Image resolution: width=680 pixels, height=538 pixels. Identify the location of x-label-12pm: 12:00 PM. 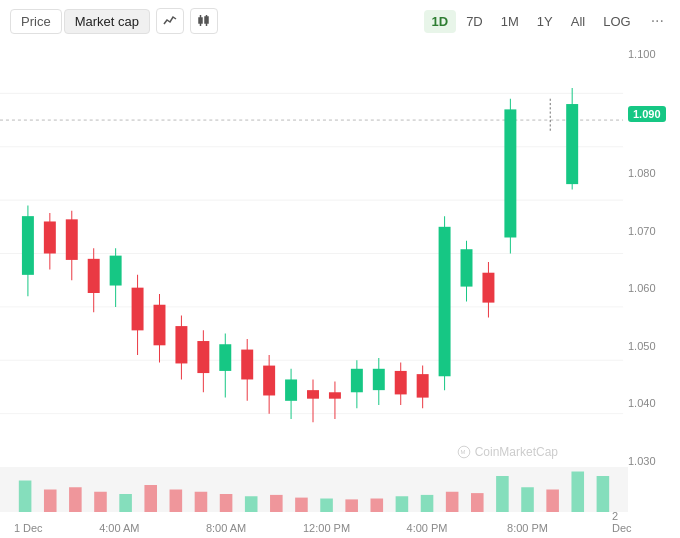
(326, 528).